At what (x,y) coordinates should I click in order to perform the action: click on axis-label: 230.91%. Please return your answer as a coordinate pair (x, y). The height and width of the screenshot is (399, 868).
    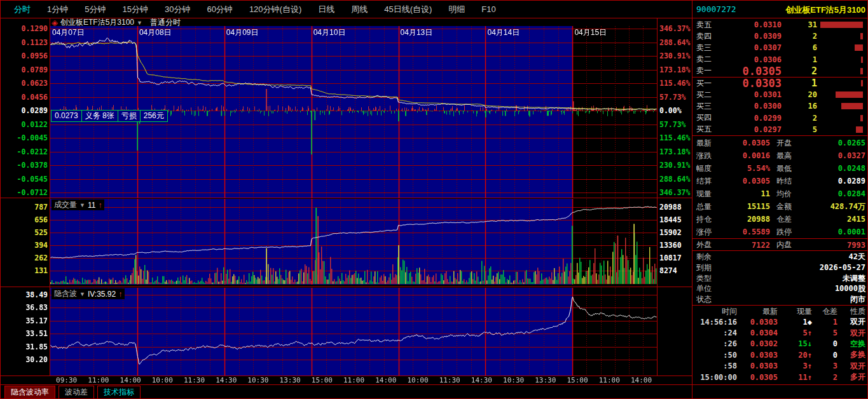
    Looking at the image, I should click on (675, 165).